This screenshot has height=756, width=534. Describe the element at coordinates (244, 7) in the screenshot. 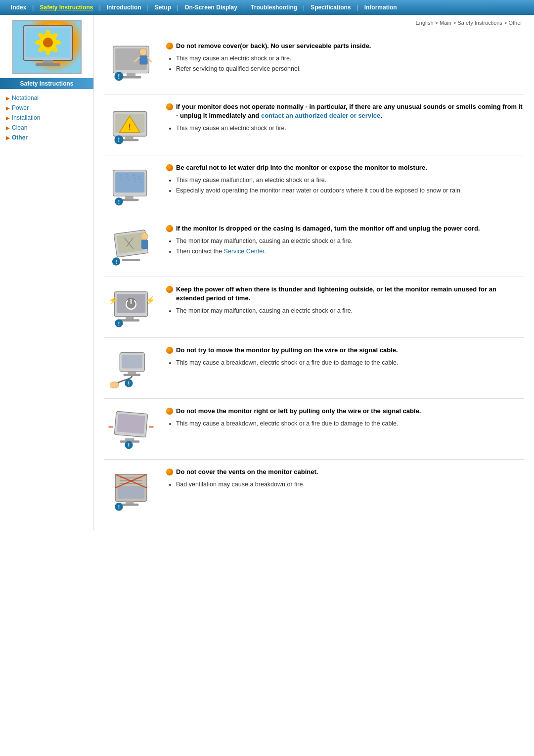

I see `nav-sep-5: |` at that location.